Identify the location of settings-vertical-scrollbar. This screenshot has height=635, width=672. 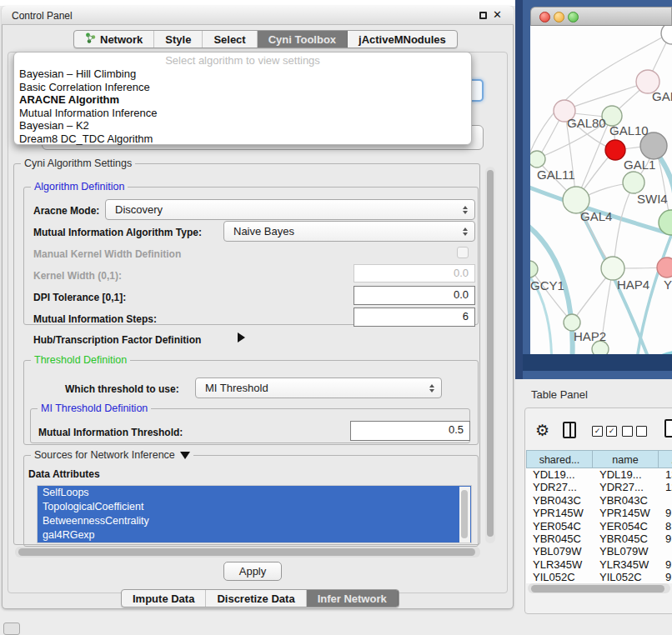
(490, 355).